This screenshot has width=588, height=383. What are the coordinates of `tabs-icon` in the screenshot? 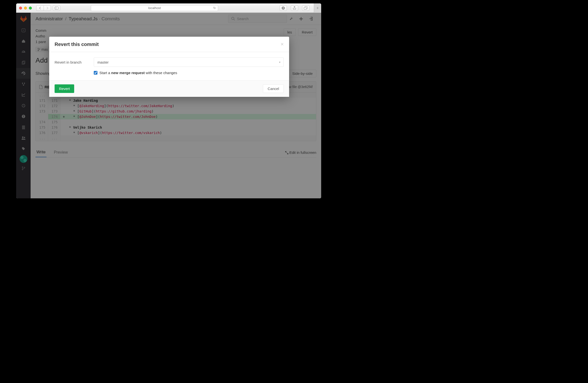 It's located at (306, 8).